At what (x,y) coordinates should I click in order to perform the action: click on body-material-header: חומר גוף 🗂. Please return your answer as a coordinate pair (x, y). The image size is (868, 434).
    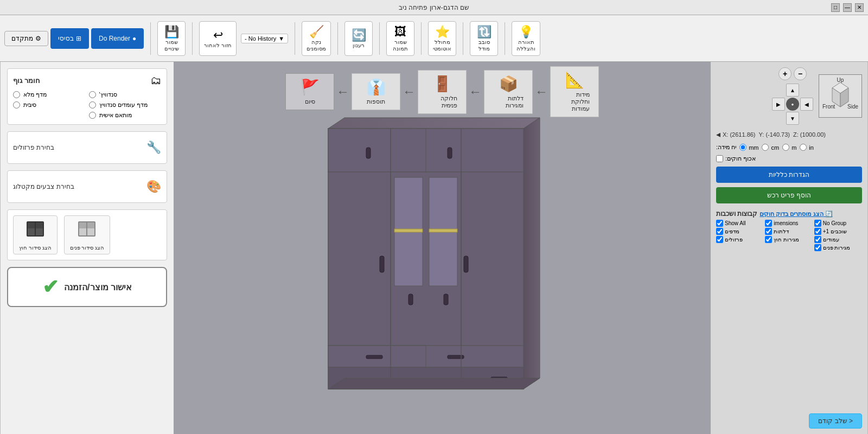
    Looking at the image, I should click on (87, 80).